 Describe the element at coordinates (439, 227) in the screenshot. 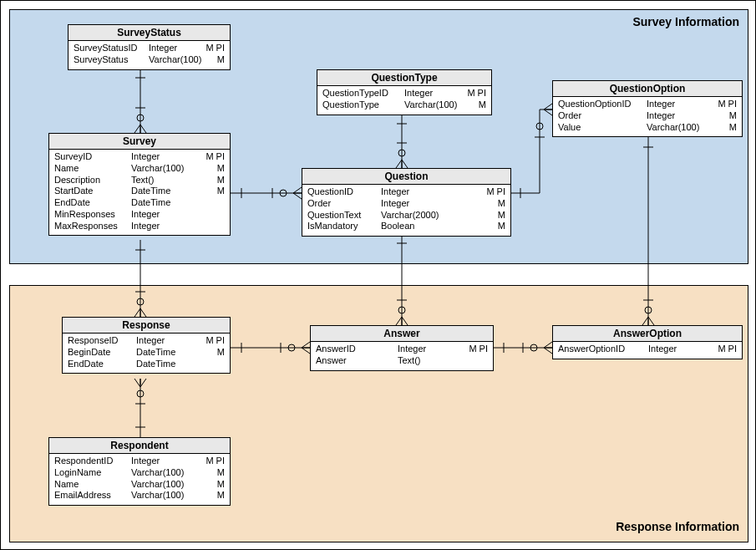

I see `attr-type: Boolean` at that location.